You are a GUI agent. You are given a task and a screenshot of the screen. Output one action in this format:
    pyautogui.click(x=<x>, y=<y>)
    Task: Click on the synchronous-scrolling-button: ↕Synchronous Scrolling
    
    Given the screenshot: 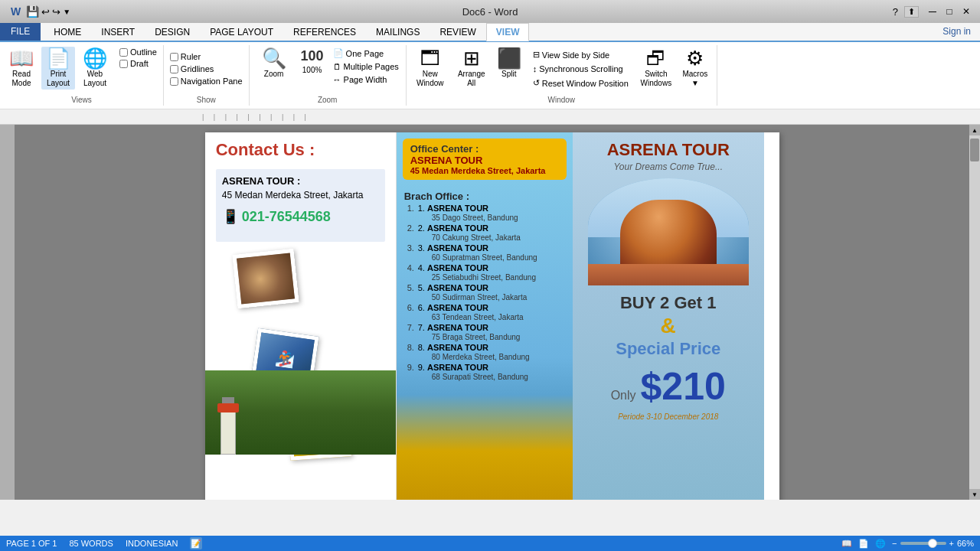 What is the action you would take?
    pyautogui.click(x=580, y=69)
    